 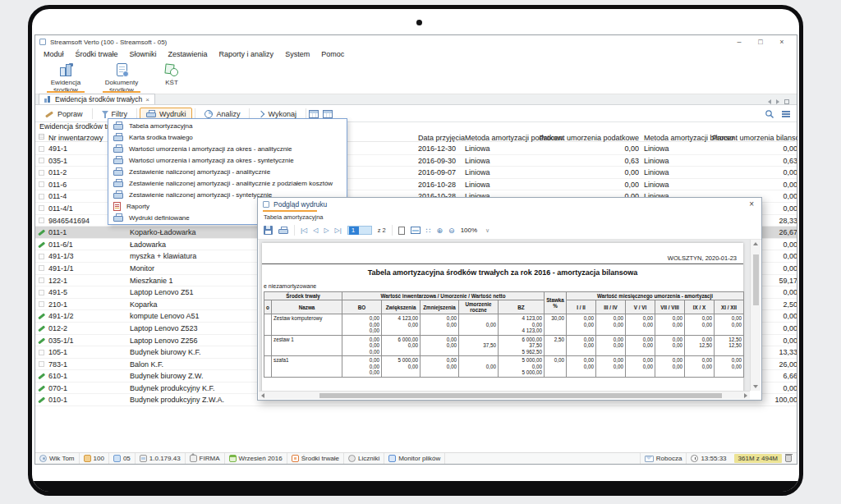 I want to click on scroll-up-icon, so click(x=756, y=244).